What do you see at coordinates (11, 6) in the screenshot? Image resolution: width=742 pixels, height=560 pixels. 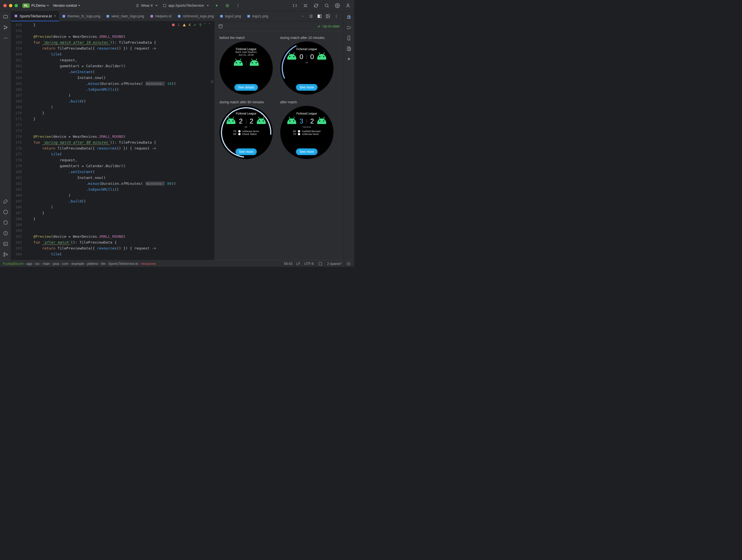 I see `minimize-window` at bounding box center [11, 6].